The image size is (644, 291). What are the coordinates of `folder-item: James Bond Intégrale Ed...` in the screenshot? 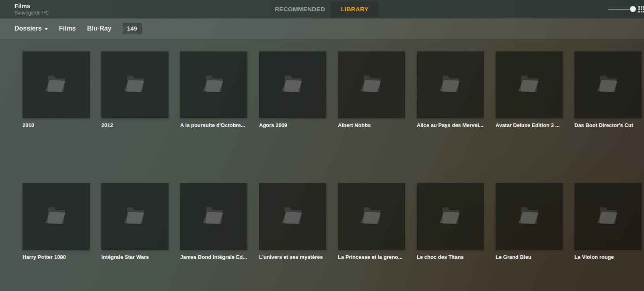 It's located at (214, 222).